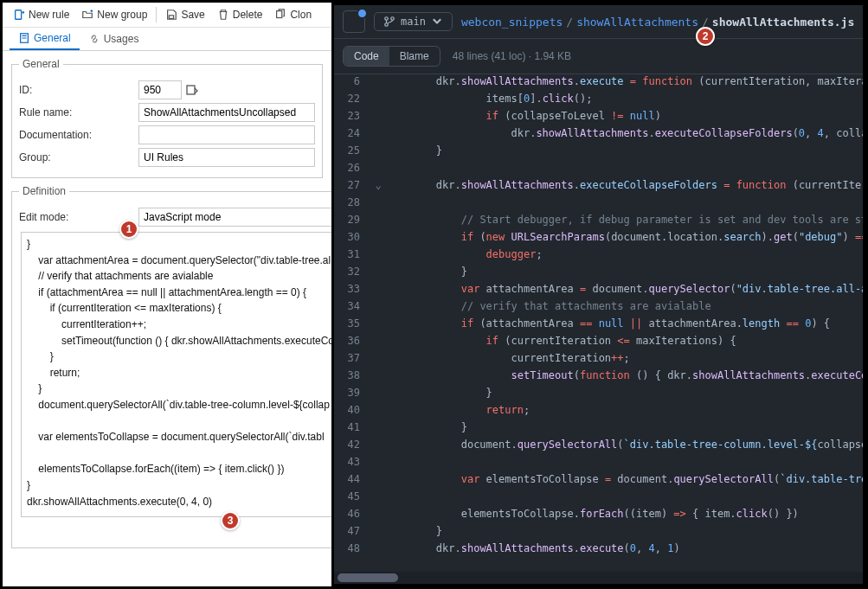  What do you see at coordinates (185, 15) in the screenshot?
I see `save-button: Save` at bounding box center [185, 15].